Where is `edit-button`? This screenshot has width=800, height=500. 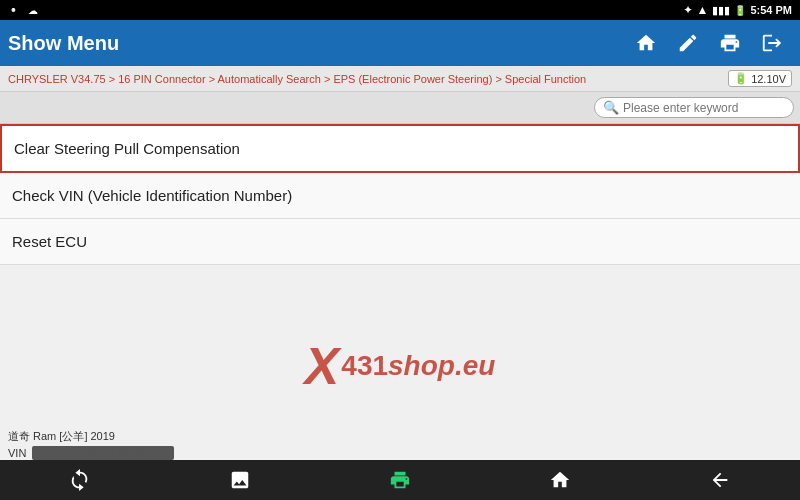
edit-button is located at coordinates (688, 43).